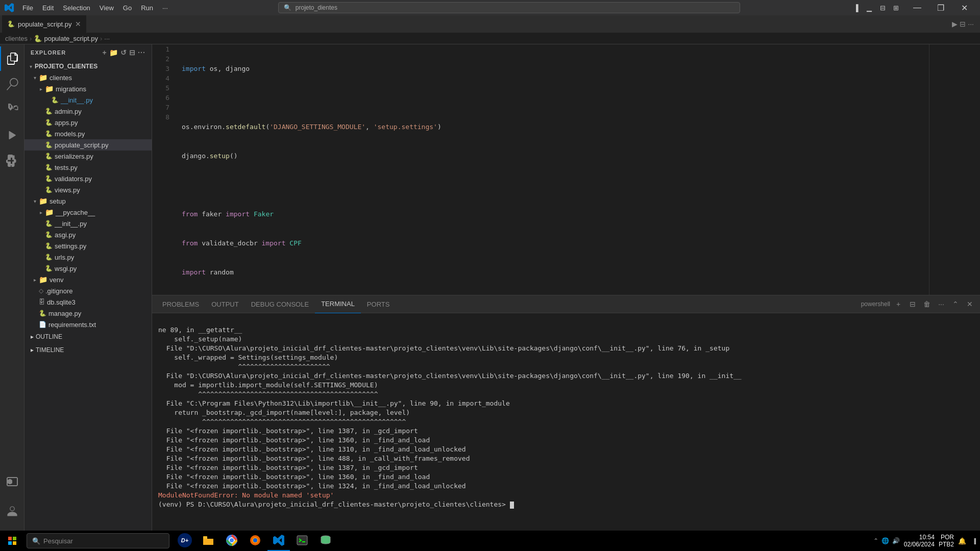  What do you see at coordinates (919, 544) in the screenshot?
I see `taskbar-date: 02/06/2024` at bounding box center [919, 544].